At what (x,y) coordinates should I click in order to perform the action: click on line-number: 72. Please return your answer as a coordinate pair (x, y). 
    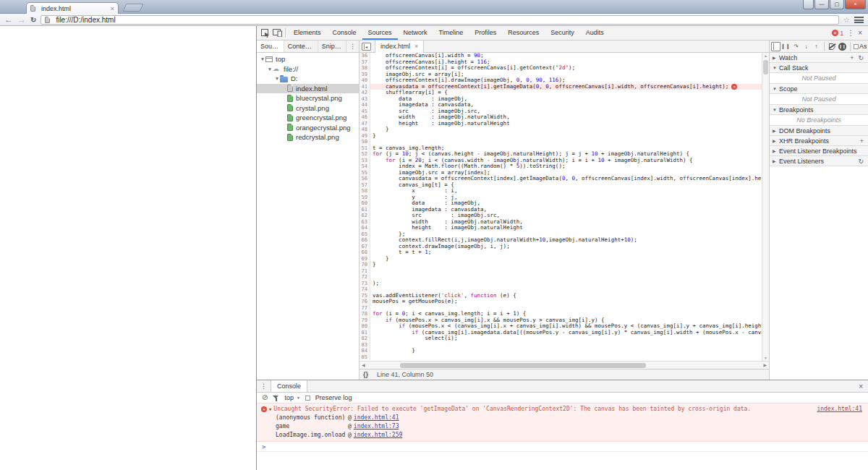
    Looking at the image, I should click on (365, 278).